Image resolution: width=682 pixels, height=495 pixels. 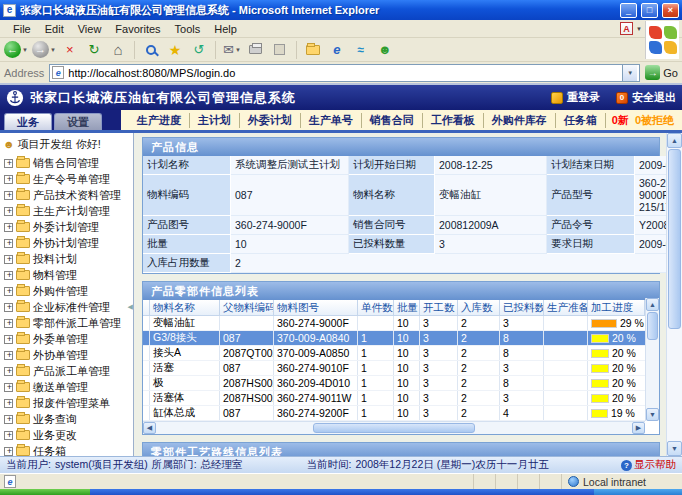 I want to click on col-header: 父物料编码, so click(x=247, y=308).